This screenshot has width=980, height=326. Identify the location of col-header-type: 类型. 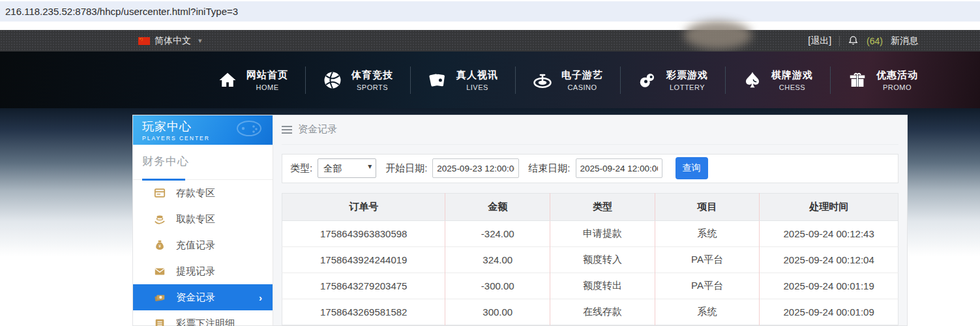
(602, 207).